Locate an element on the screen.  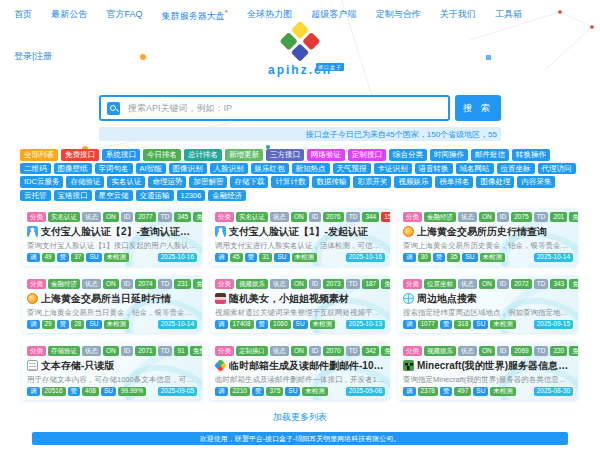
load-more-link: 加载更多列表 is located at coordinates (300, 418).